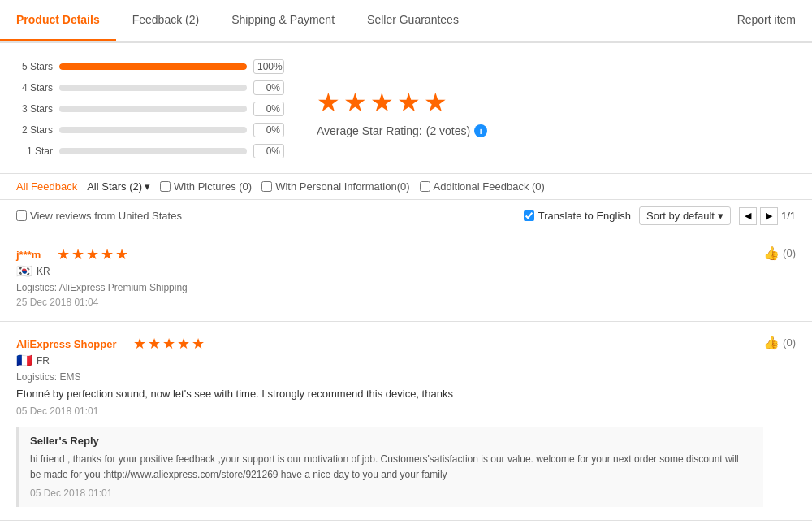  I want to click on bar-row-1: 1 Star 0%, so click(150, 151).